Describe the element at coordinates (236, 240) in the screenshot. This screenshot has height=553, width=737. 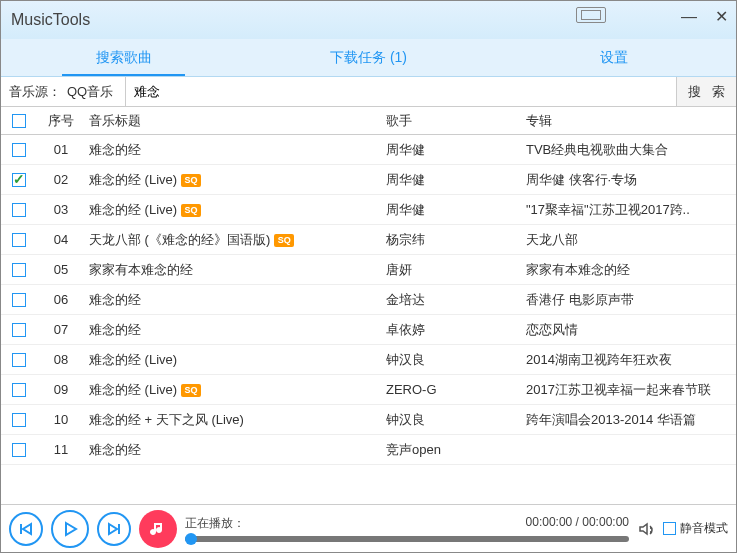
I see `row-title: 天龙八部 (《难念的经》国语版)SQ` at that location.